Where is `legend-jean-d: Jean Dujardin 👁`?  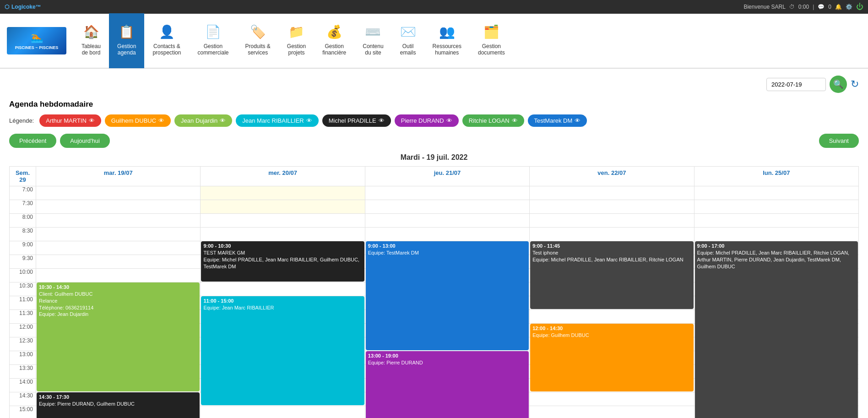 legend-jean-d: Jean Dujardin 👁 is located at coordinates (203, 121).